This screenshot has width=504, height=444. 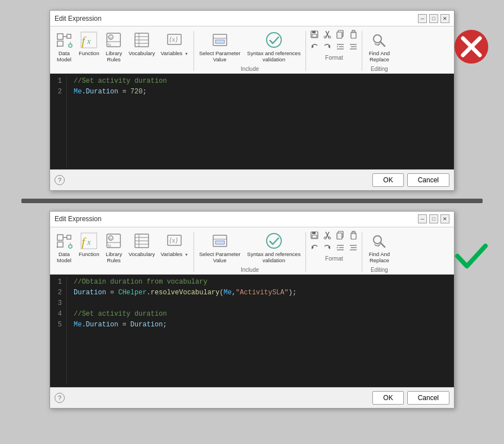 I want to click on format-label-1: Format, so click(x=334, y=57).